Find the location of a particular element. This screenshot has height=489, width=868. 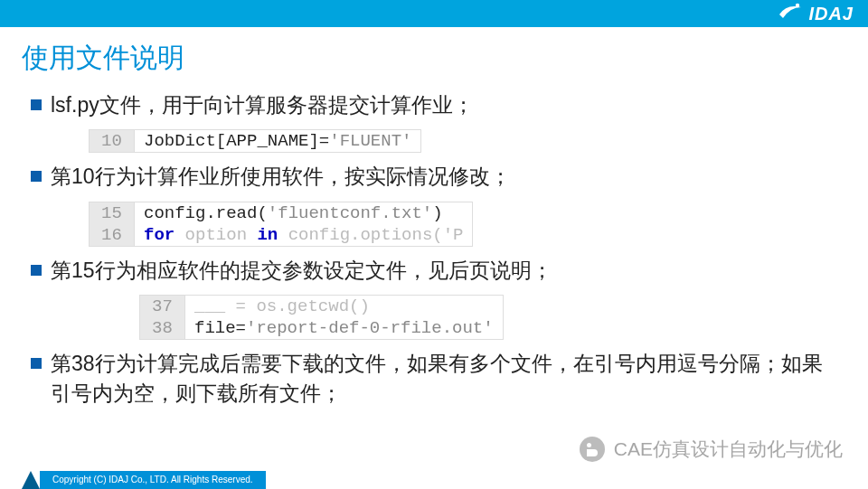

bullet-text: 第15行为相应软件的提交参数设定文件，见后页说明； is located at coordinates (302, 271).